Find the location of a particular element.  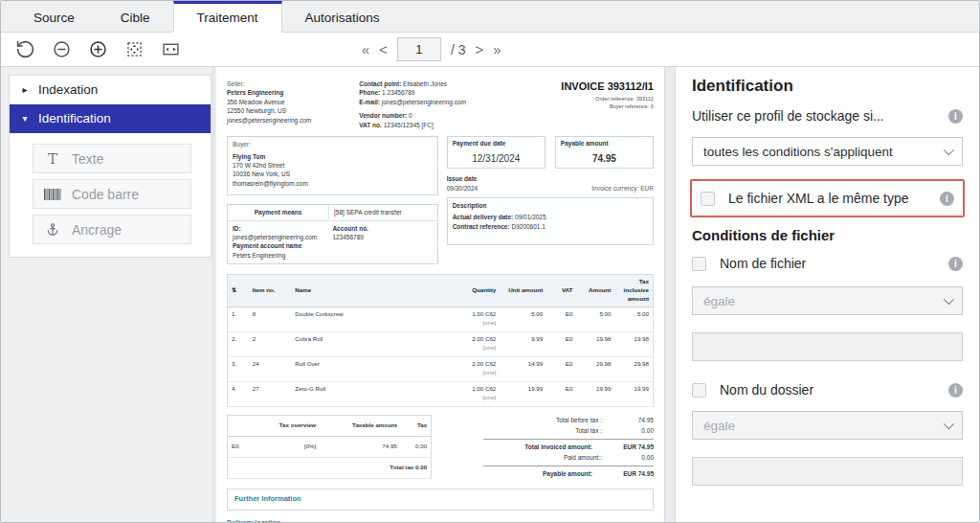

payable-amount-value: 74.95 is located at coordinates (605, 159).